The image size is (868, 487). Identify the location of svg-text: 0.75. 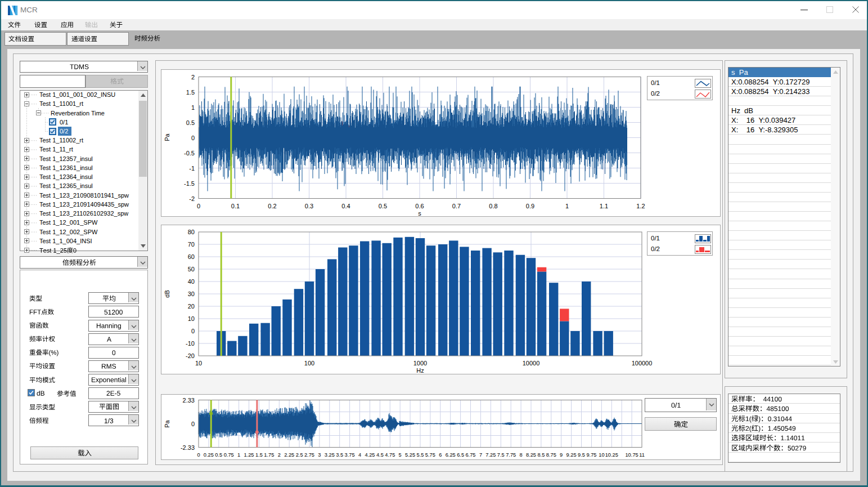
(229, 455).